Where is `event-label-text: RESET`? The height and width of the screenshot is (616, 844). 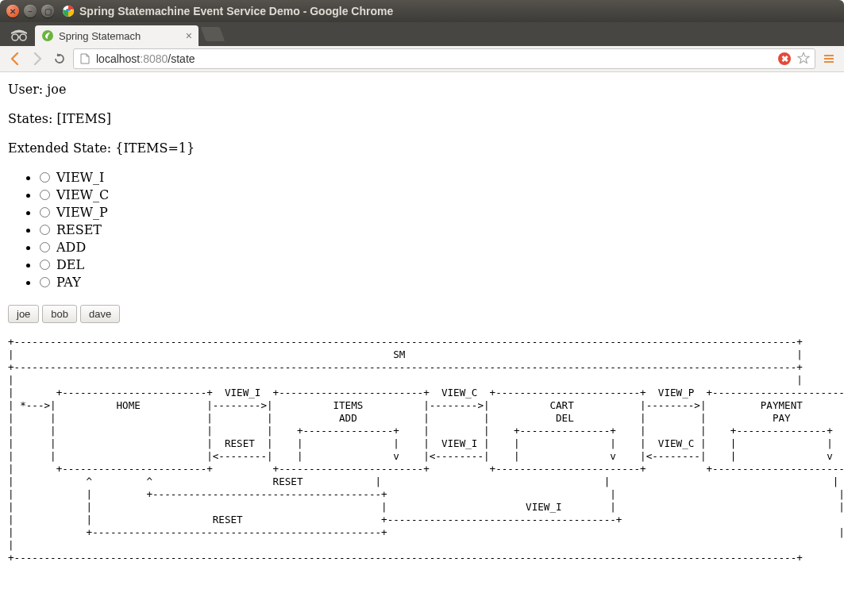 event-label-text: RESET is located at coordinates (79, 230).